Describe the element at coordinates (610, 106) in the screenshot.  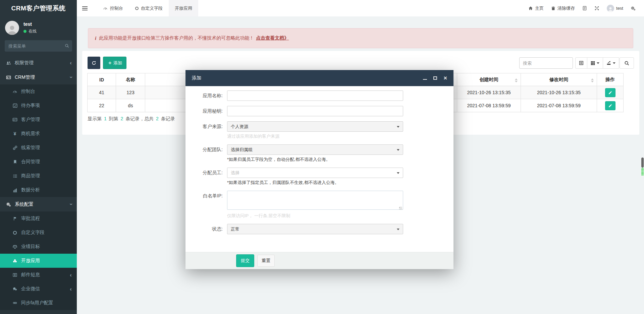
I see `pencil-icon` at that location.